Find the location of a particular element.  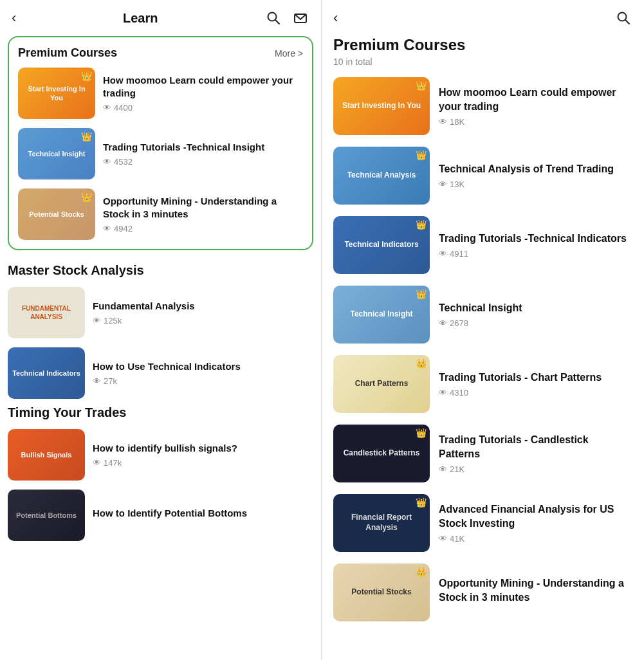

right-info-1: How moomoo Learn could empower your trad… is located at coordinates (531, 106).